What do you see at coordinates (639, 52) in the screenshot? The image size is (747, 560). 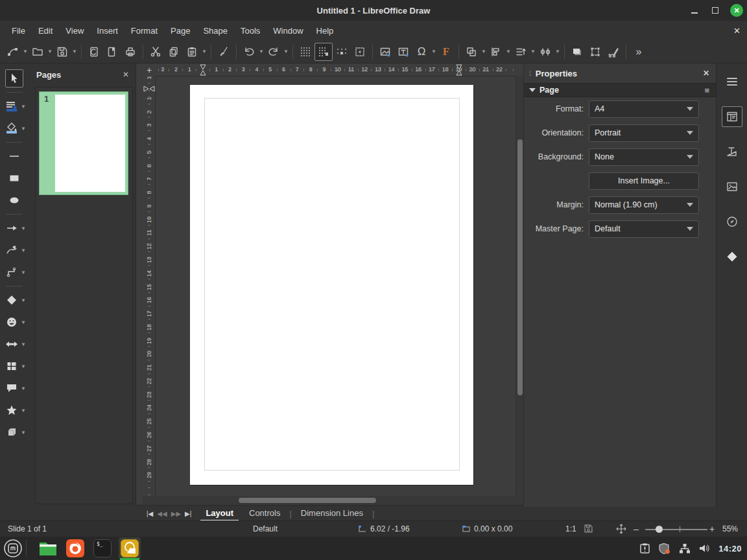 I see `toolbar-overflow-button: »` at bounding box center [639, 52].